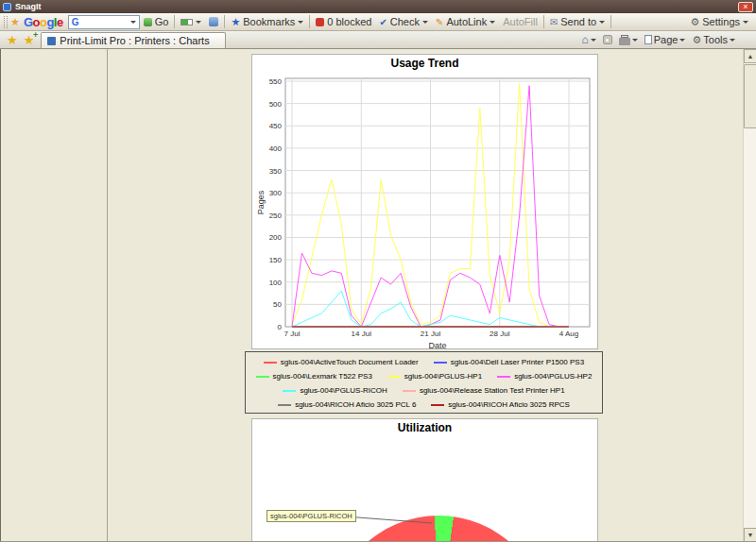  Describe the element at coordinates (28, 7) in the screenshot. I see `snagit-title: SnagIt` at that location.